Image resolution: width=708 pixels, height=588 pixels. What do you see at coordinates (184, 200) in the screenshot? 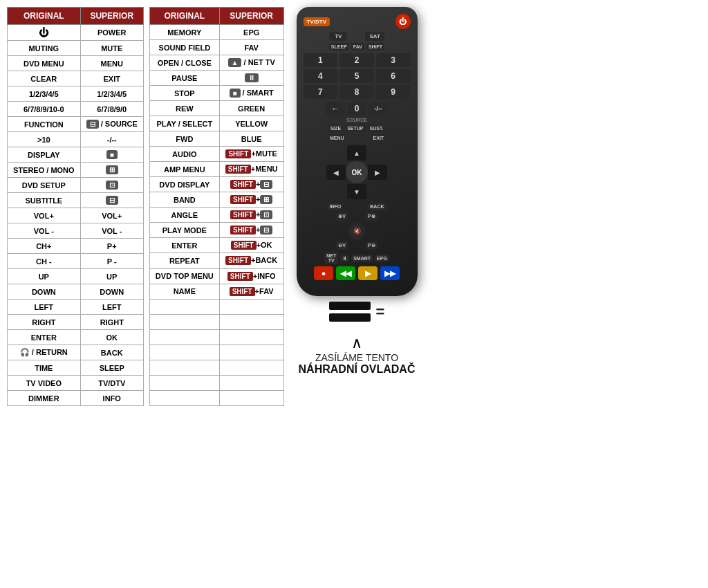
I see `table2-original-cell: BAND` at bounding box center [184, 200].